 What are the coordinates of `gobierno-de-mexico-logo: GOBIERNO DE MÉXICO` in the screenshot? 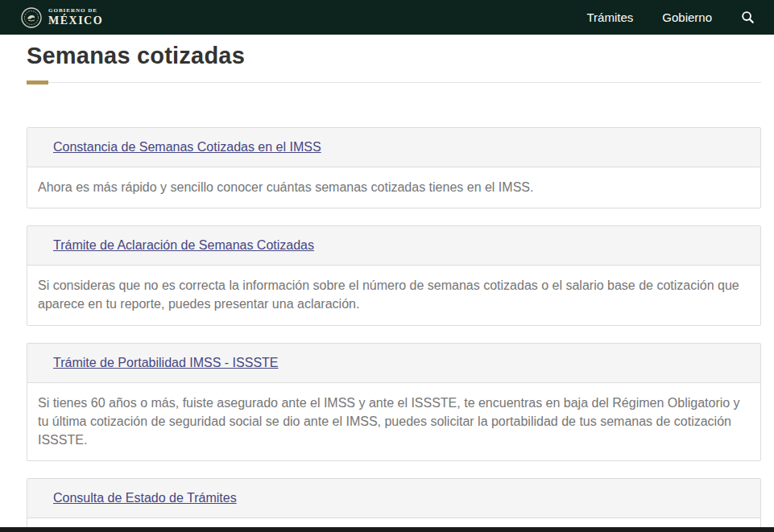 It's located at (62, 18).